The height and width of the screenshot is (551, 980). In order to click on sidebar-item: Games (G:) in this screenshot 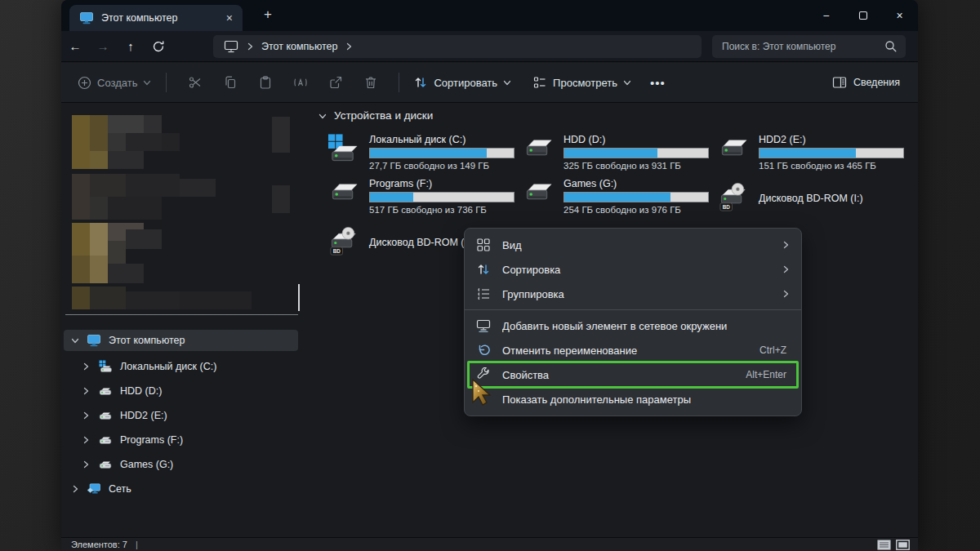, I will do `click(181, 464)`.